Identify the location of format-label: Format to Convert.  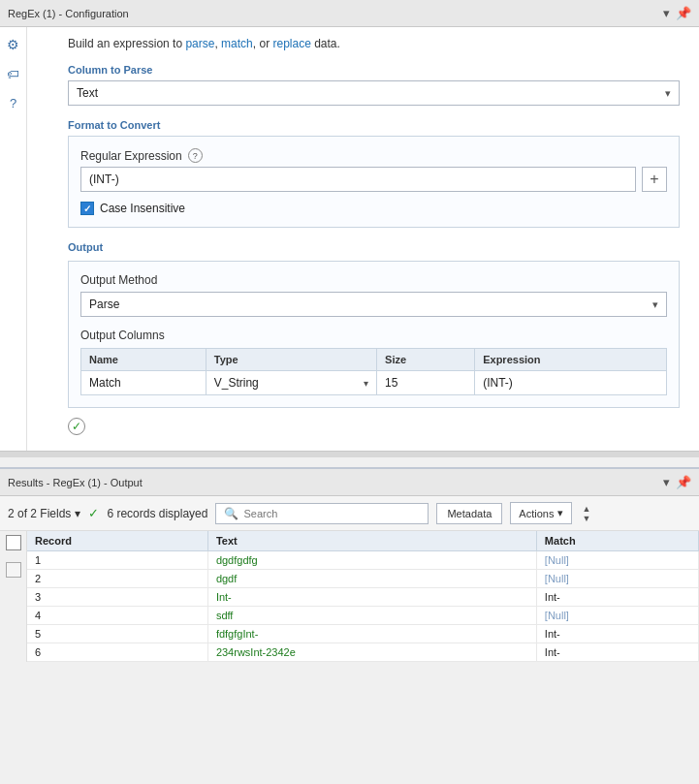
(374, 125).